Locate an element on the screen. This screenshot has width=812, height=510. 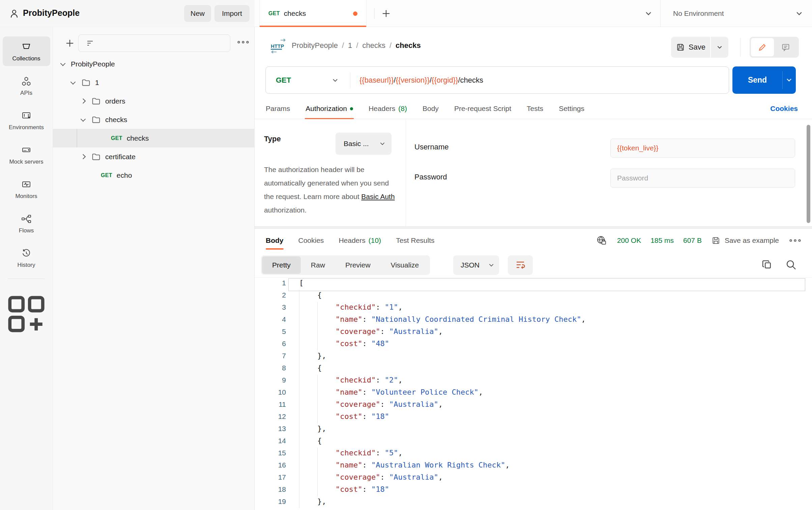
open-request-tab: GET checks is located at coordinates (313, 13).